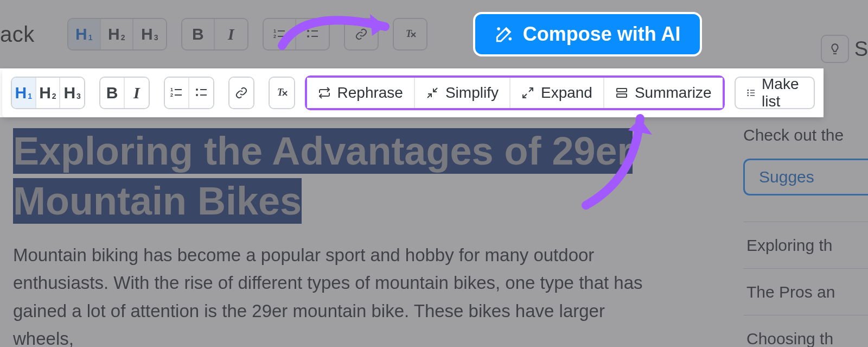 This screenshot has width=868, height=347. What do you see at coordinates (806, 177) in the screenshot?
I see `suggestions-button: Sugges` at bounding box center [806, 177].